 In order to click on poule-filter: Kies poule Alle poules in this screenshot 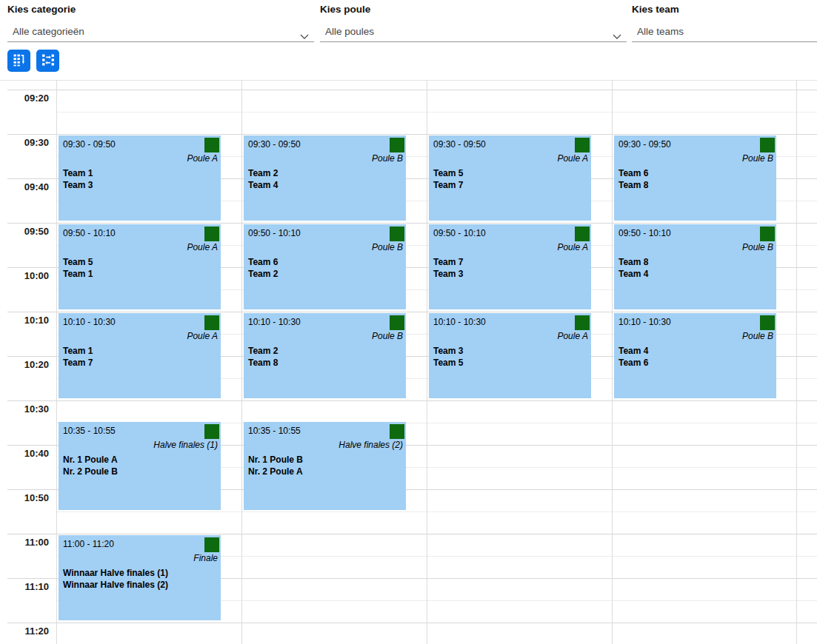, I will do `click(473, 22)`.